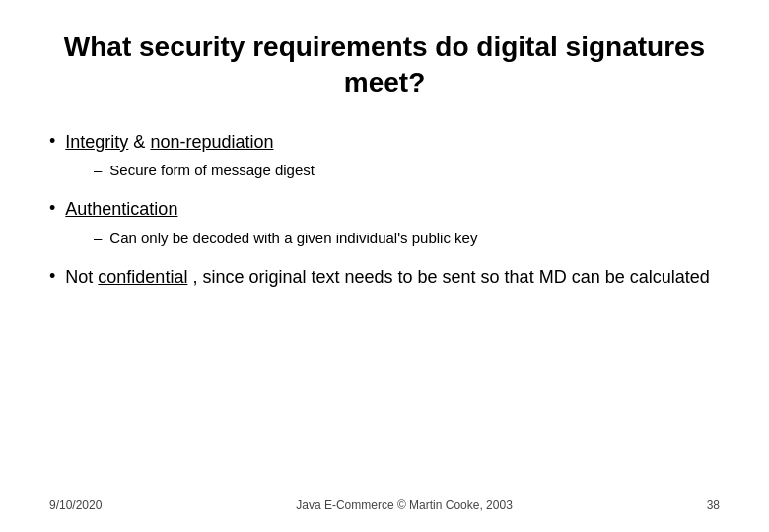 This screenshot has height=532, width=769. I want to click on bullet-text-authentication: Authentication, so click(121, 209).